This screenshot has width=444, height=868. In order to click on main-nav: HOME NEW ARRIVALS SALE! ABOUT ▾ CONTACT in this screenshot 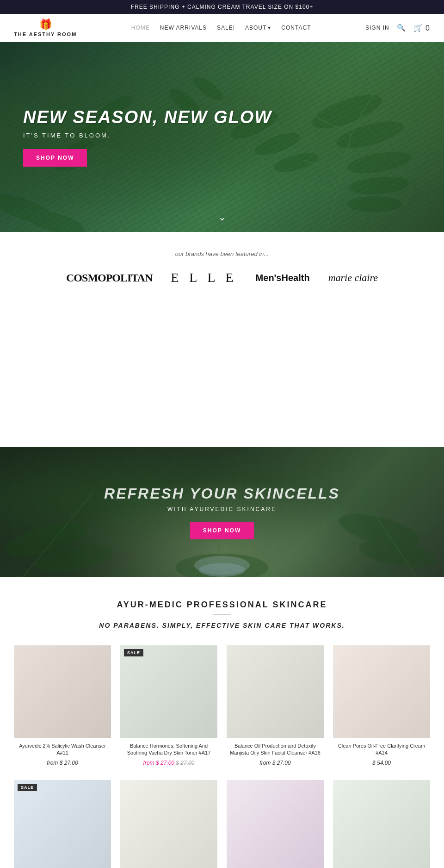, I will do `click(221, 28)`.